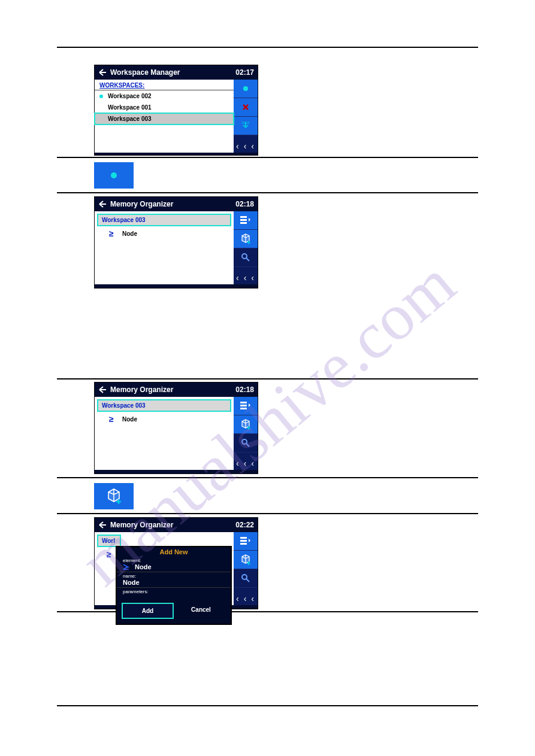  Describe the element at coordinates (244, 72) in the screenshot. I see `clock-time: 02:17` at that location.